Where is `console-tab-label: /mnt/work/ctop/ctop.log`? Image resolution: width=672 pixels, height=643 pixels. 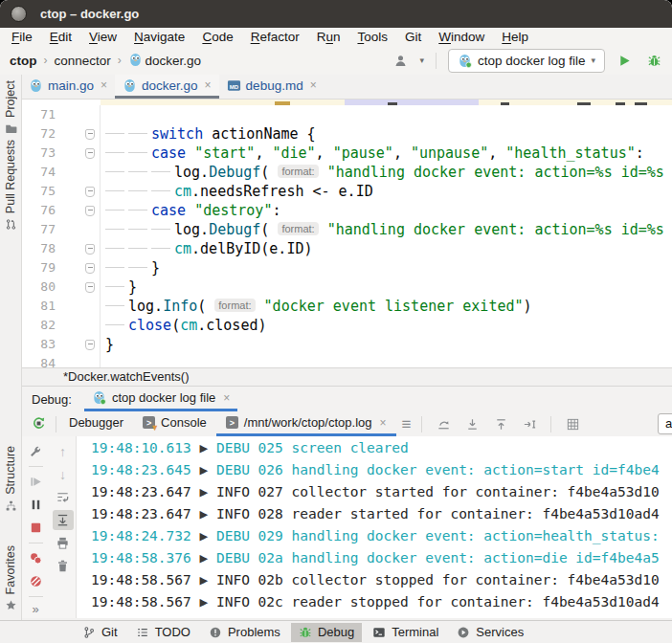
console-tab-label: /mnt/work/ctop/ctop.log is located at coordinates (308, 423).